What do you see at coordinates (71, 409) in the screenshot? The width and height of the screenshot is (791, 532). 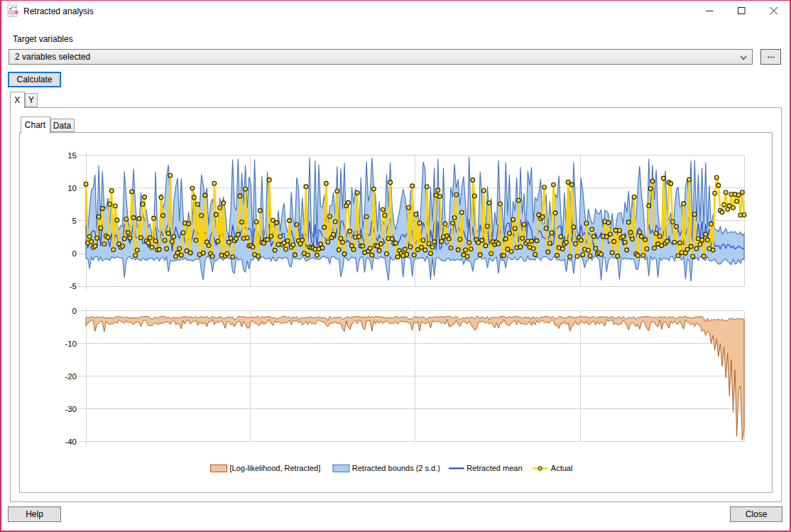 I see `svg-text: -30` at bounding box center [71, 409].